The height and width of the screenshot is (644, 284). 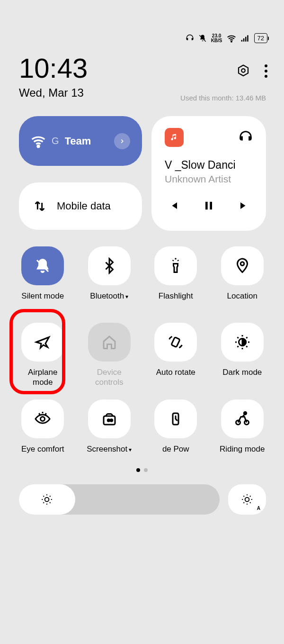 What do you see at coordinates (242, 432) in the screenshot?
I see `riding-mode-toggle: Riding mode` at bounding box center [242, 432].